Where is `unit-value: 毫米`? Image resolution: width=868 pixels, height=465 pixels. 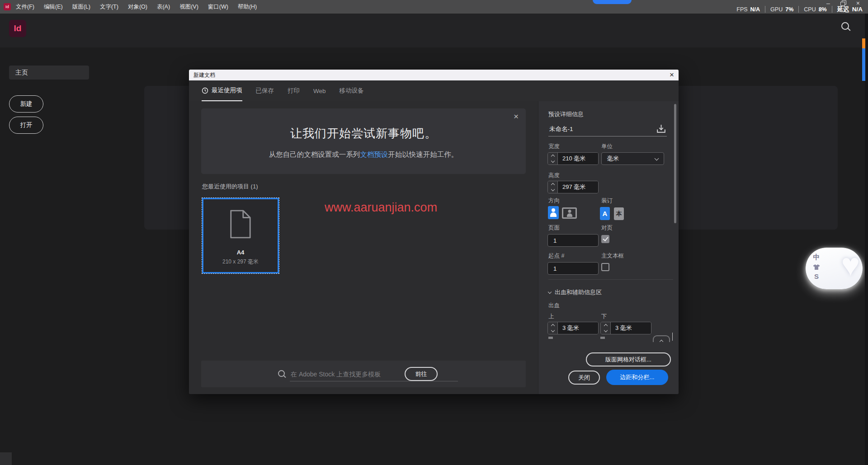 unit-value: 毫米 is located at coordinates (613, 159).